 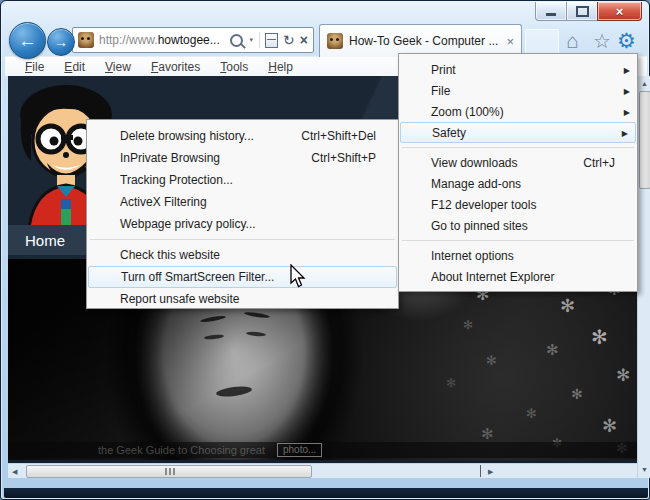 What do you see at coordinates (620, 12) in the screenshot?
I see `close-window-button: ×` at bounding box center [620, 12].